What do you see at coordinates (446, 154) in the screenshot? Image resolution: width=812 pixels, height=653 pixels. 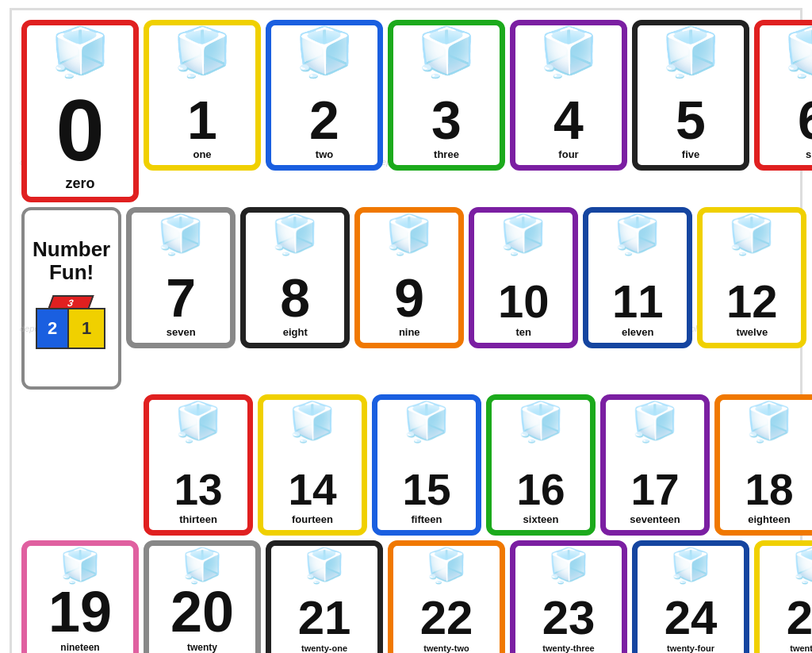 I see `card-word-3: three` at bounding box center [446, 154].